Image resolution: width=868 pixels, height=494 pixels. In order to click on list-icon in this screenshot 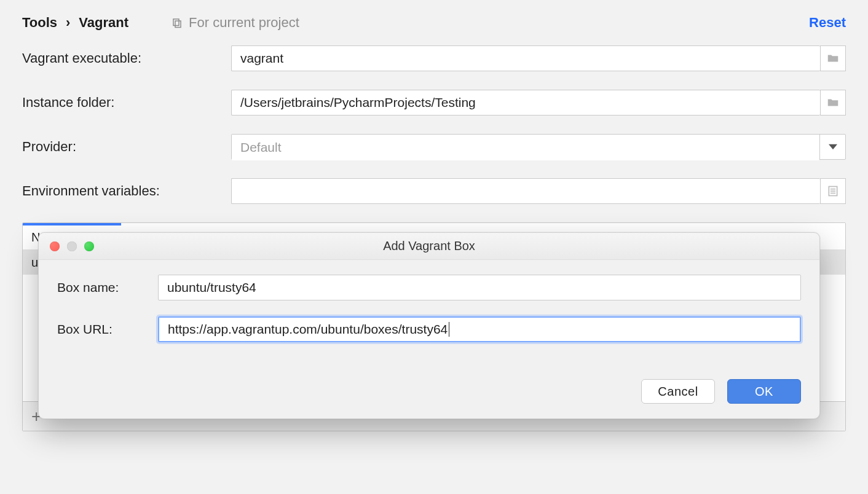, I will do `click(833, 191)`.